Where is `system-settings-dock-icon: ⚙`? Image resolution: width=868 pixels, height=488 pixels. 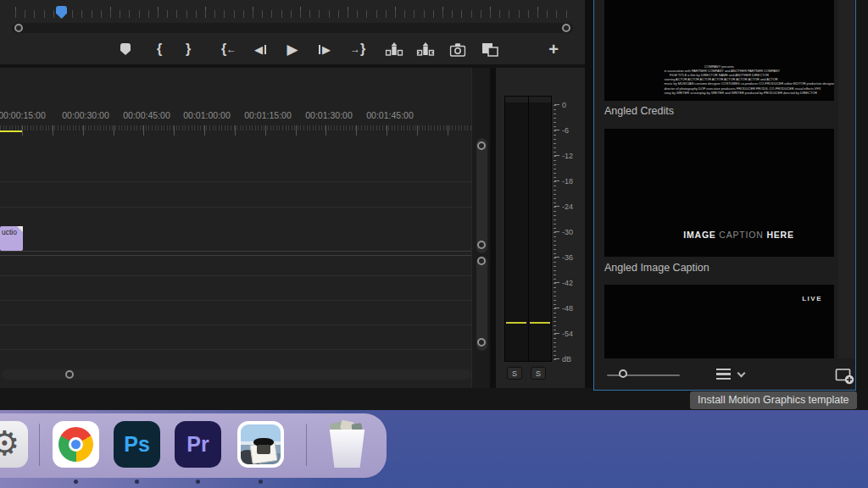
system-settings-dock-icon: ⚙ is located at coordinates (14, 444).